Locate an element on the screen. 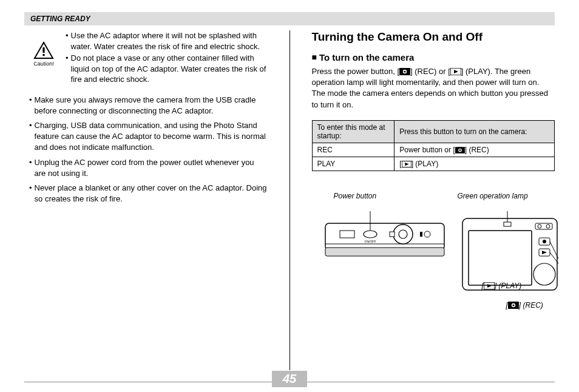 This screenshot has width=579, height=392. table-header-left: To enter this mode at startup: is located at coordinates (353, 131).